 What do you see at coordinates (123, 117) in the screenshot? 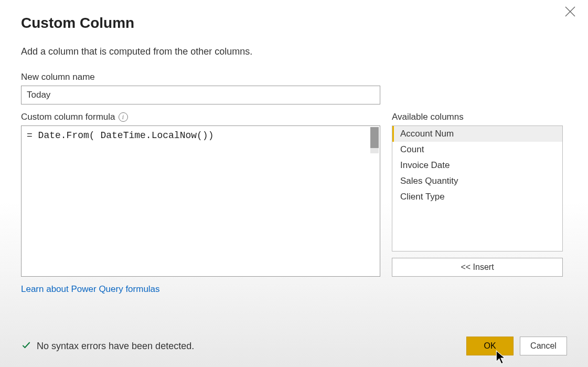
I see `info-icon: i` at bounding box center [123, 117].